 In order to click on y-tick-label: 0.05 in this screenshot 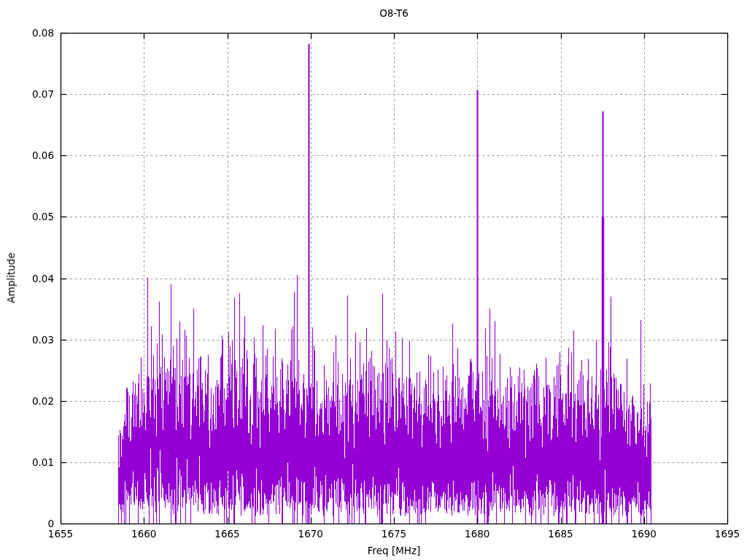, I will do `click(27, 217)`.